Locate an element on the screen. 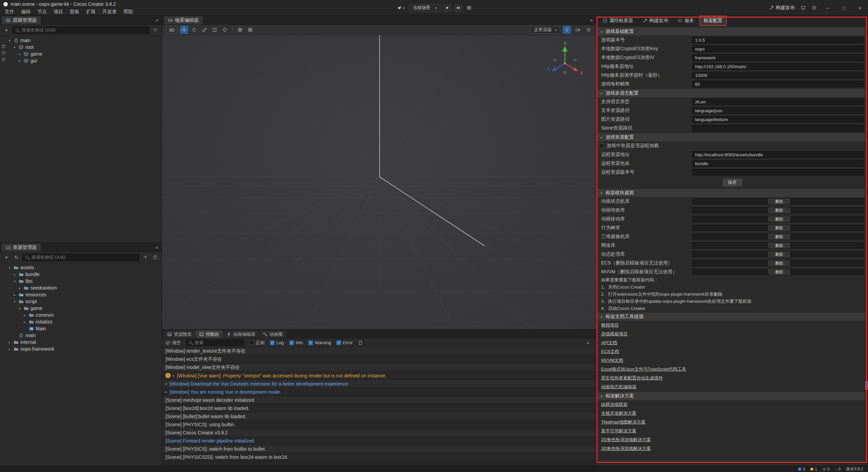 This screenshot has width=868, height=472. tree-item-resources: ▸resources is located at coordinates (81, 295).